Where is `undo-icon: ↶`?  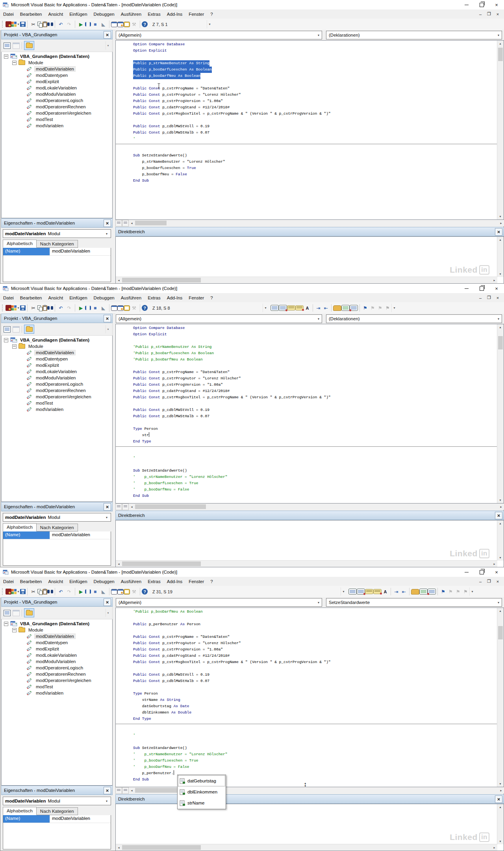 undo-icon: ↶ is located at coordinates (61, 592).